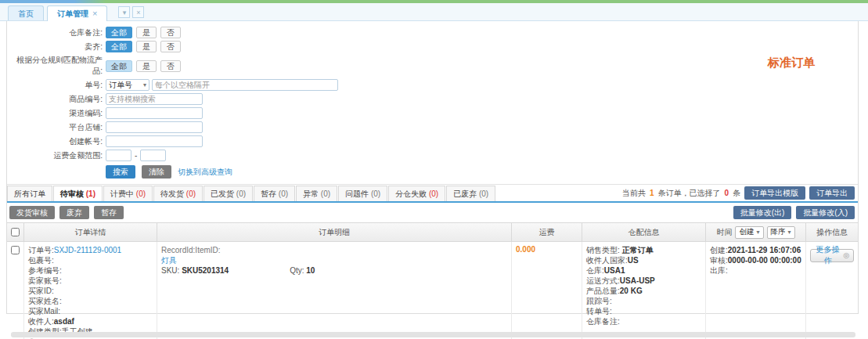 This screenshot has width=868, height=339. I want to click on filter-label: 运费金额范围:, so click(56, 156).